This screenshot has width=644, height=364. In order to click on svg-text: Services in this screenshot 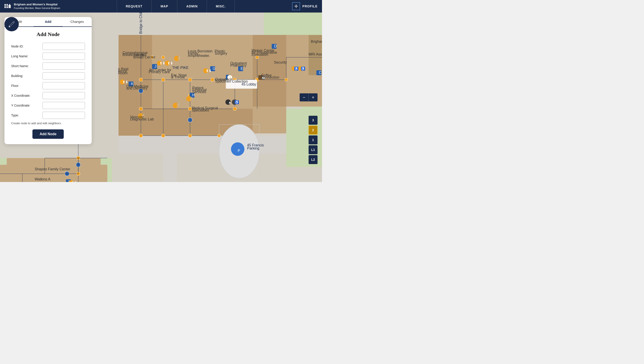, I will do `click(199, 92)`.